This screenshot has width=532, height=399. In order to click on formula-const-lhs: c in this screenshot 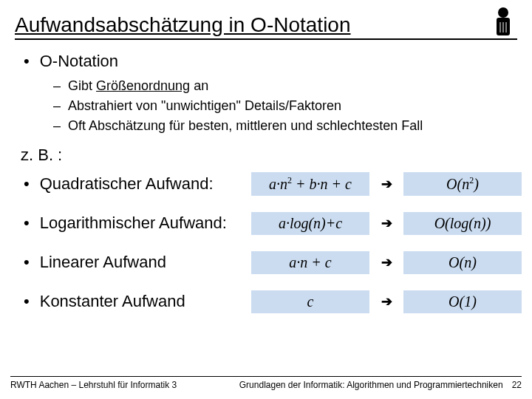, I will do `click(310, 301)`.